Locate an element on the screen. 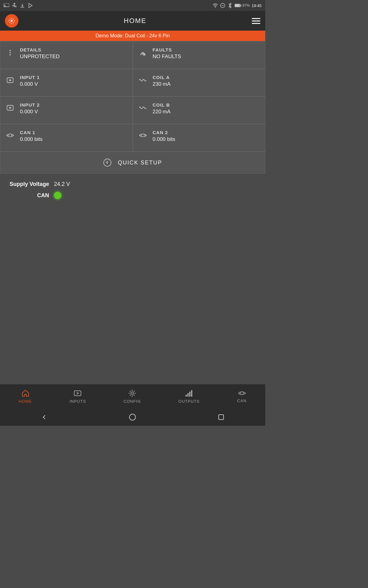 This screenshot has height=588, width=368. input1-card: INPUT 1 0.000 V is located at coordinates (66, 83).